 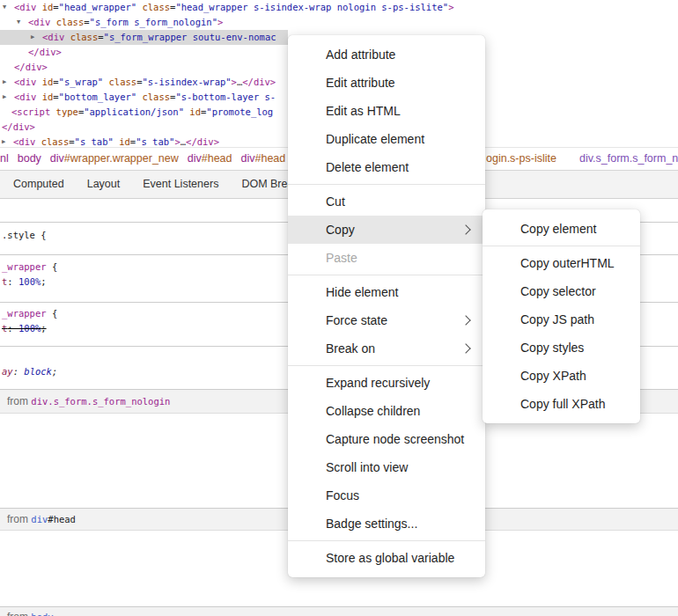 What do you see at coordinates (81, 82) in the screenshot?
I see `syntax-token: "s_wrap"` at bounding box center [81, 82].